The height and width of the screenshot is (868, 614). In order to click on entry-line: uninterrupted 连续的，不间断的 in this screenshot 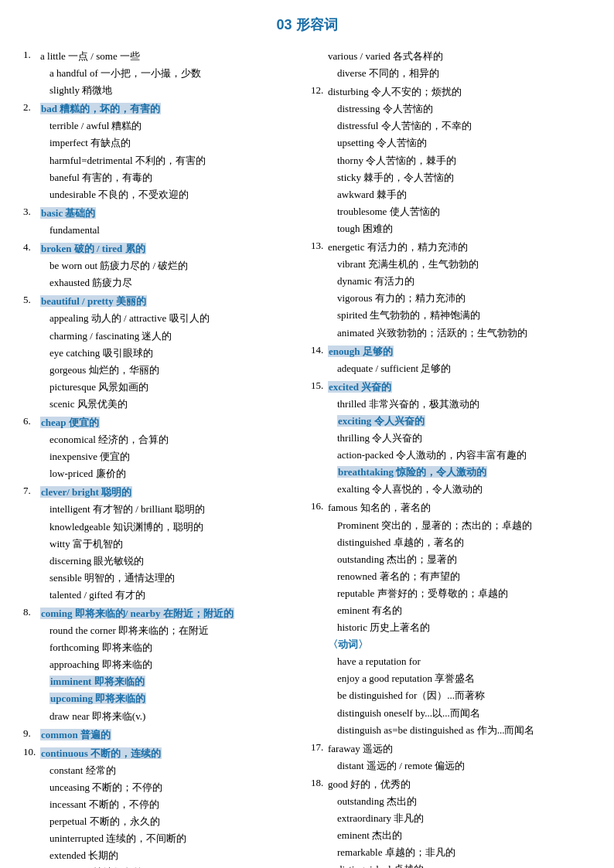, I will do `click(176, 839)`.